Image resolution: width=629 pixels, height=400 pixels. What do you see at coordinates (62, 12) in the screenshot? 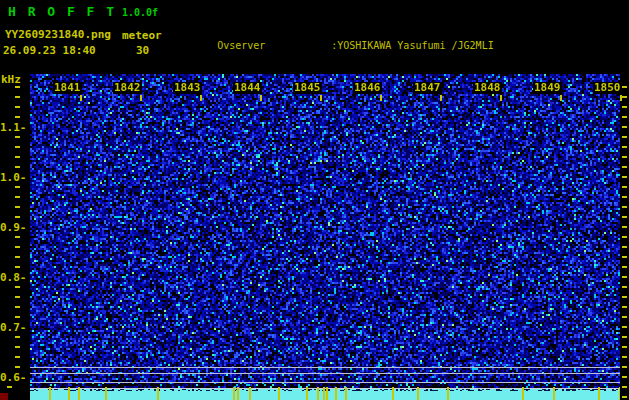
I see `app-title: H R O F F T` at bounding box center [62, 12].